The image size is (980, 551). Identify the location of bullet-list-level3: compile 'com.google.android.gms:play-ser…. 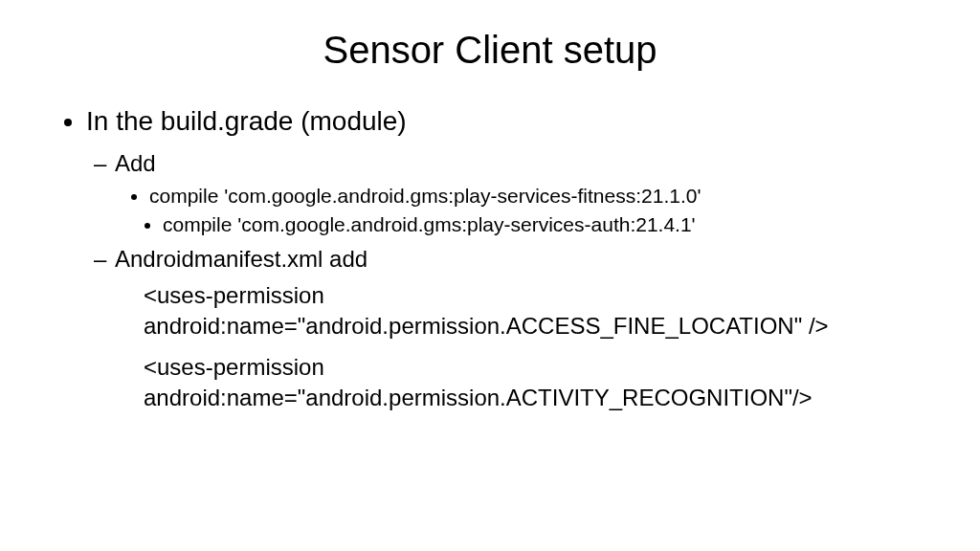
(519, 210).